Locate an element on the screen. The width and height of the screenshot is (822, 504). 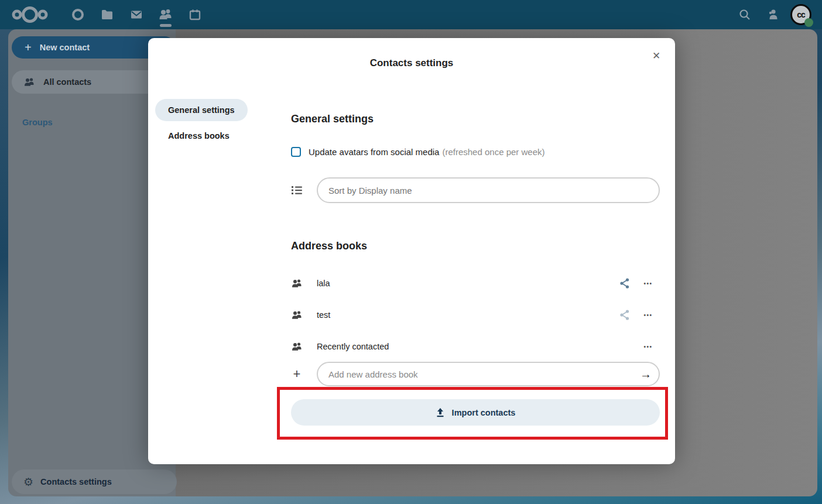
nextcloud-logo-icon is located at coordinates (30, 15).